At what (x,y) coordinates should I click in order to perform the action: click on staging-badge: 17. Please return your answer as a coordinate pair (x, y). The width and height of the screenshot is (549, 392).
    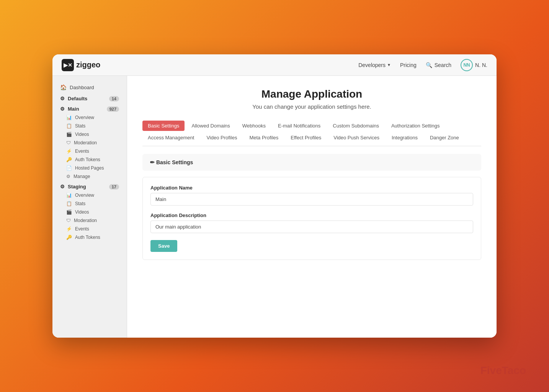
    Looking at the image, I should click on (114, 187).